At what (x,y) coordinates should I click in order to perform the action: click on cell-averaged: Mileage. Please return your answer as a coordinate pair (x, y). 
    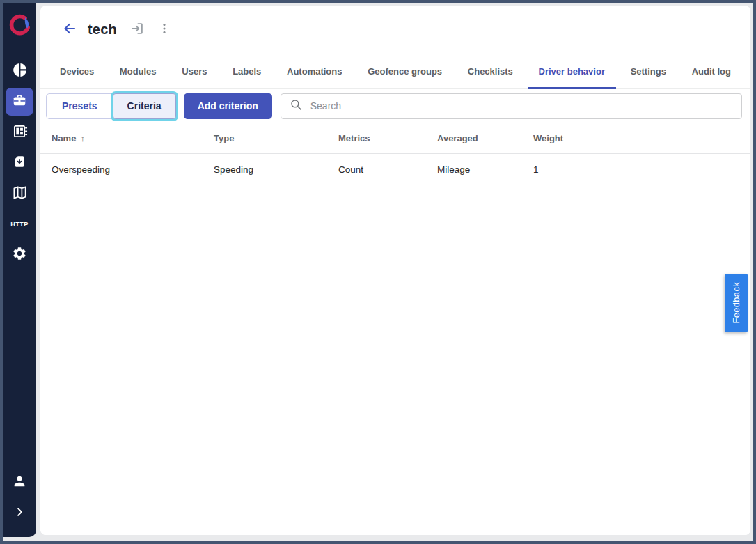
    Looking at the image, I should click on (485, 170).